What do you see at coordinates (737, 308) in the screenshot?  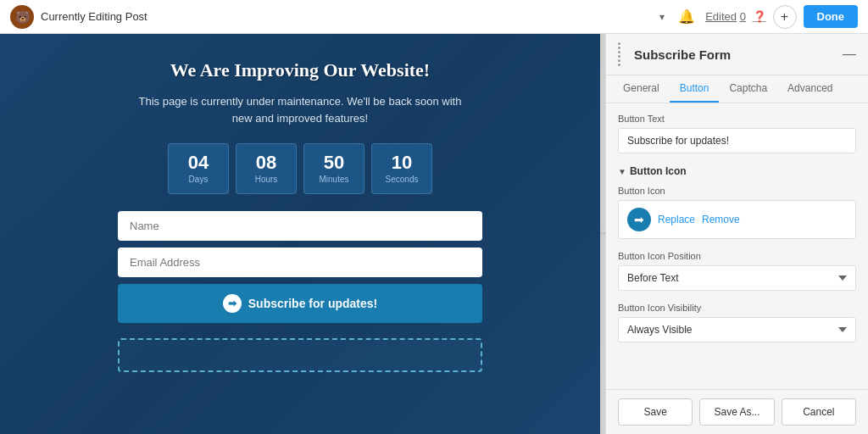 I see `icon-visibility-label: Button Icon Visibility` at bounding box center [737, 308].